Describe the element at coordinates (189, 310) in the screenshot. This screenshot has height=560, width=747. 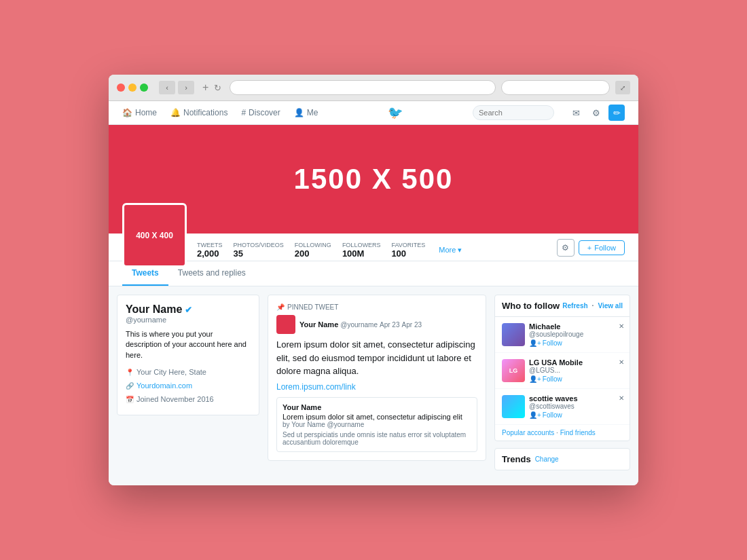
I see `verified-badge-icon: ✔` at that location.